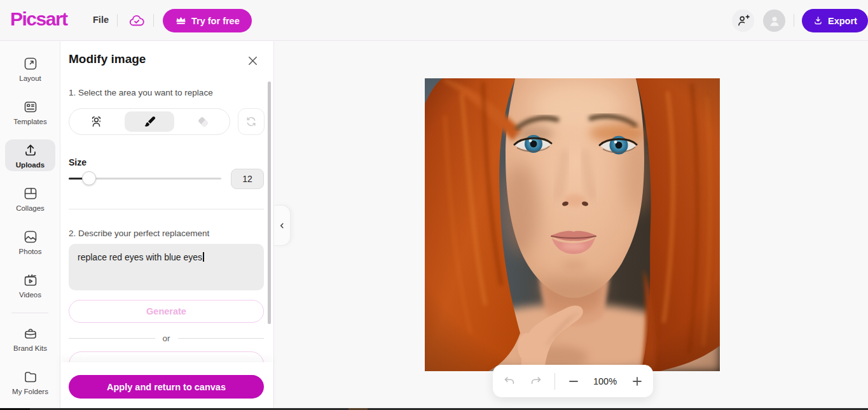 This screenshot has height=410, width=868. What do you see at coordinates (167, 387) in the screenshot?
I see `apply-button: Apply and return to canvas` at bounding box center [167, 387].